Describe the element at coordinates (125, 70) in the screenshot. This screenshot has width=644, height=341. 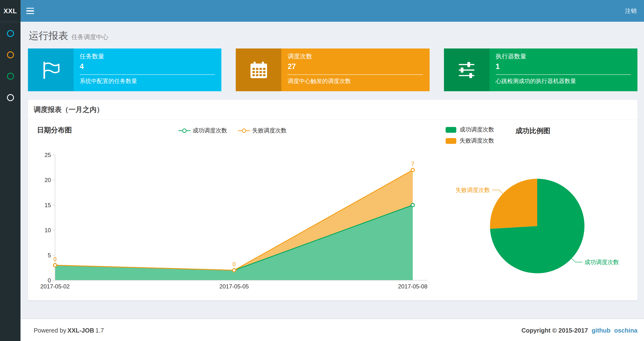
I see `stat-box-jobs: 任务数量 4 系统中配置的任务数量` at that location.